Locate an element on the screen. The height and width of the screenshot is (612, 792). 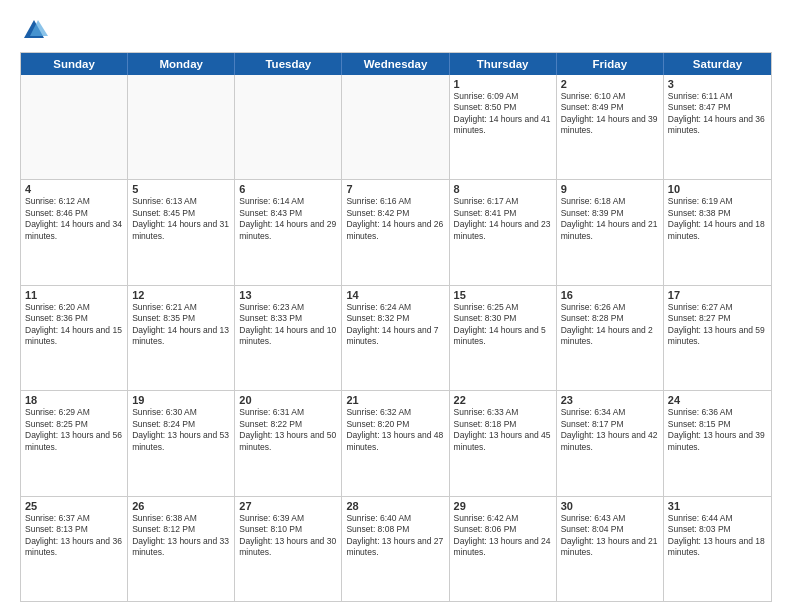
day-info: Sunrise: 6:34 AM Sunset: 8:17 PM Dayligh… is located at coordinates (610, 430).